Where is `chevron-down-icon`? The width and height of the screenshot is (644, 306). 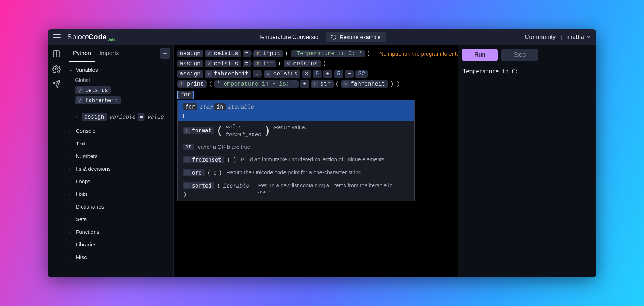 chevron-down-icon is located at coordinates (589, 37).